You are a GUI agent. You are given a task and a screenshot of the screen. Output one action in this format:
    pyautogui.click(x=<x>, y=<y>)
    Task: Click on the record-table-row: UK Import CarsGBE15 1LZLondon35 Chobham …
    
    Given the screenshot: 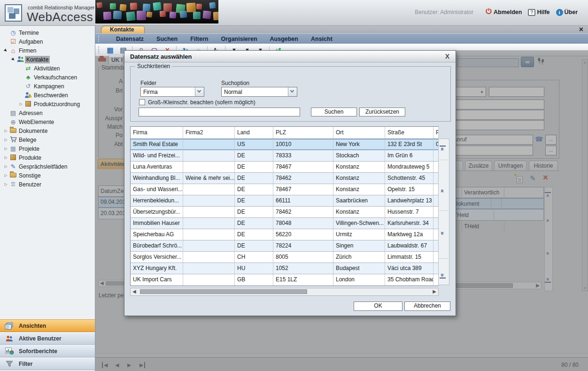 What is the action you would take?
    pyautogui.click(x=285, y=280)
    